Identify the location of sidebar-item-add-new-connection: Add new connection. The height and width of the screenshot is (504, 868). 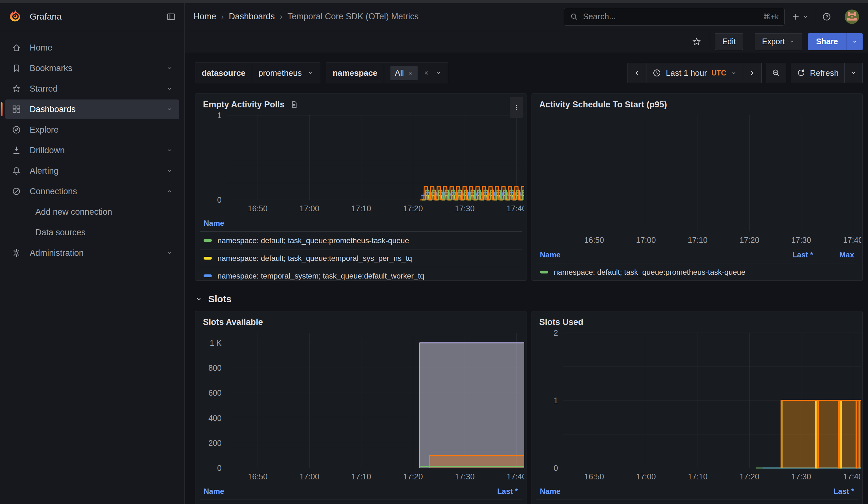
(92, 212).